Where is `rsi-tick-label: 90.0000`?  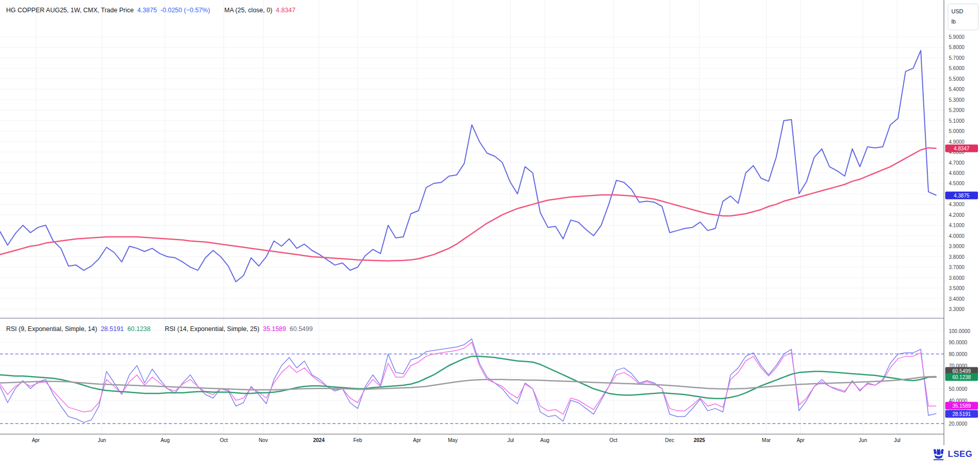 rsi-tick-label: 90.0000 is located at coordinates (958, 343).